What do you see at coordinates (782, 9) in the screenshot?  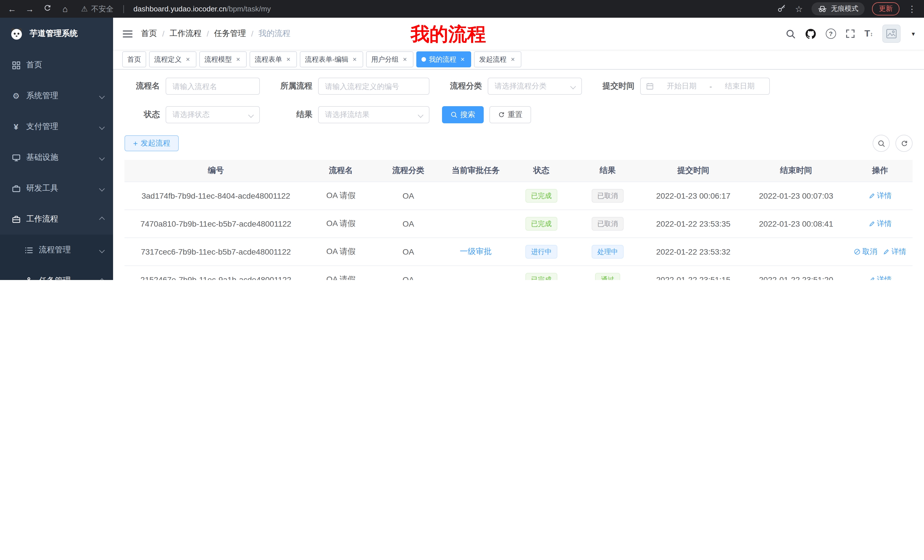 I see `password-key-icon` at bounding box center [782, 9].